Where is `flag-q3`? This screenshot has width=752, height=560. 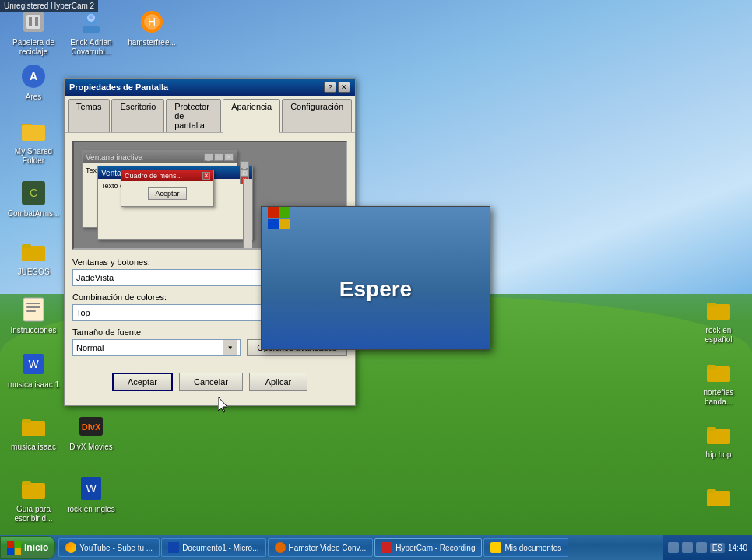
flag-q3 is located at coordinates (11, 552).